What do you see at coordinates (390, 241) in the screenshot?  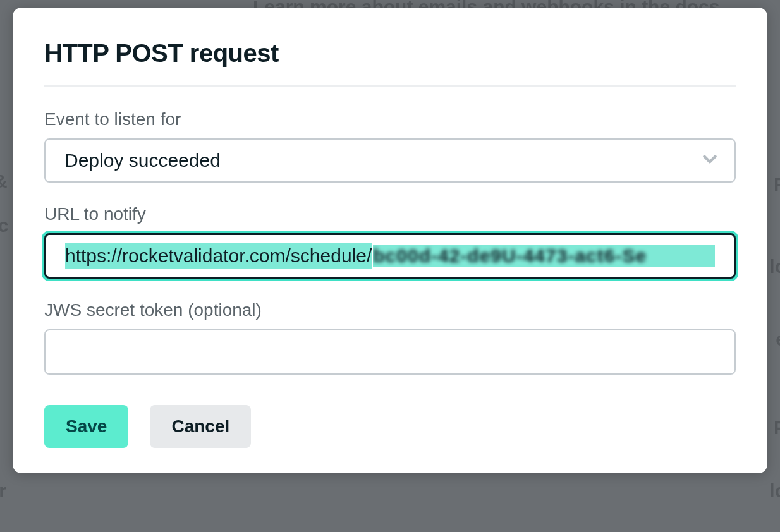 I see `field-url: URL to notify https://rocketvalidator.co…` at bounding box center [390, 241].